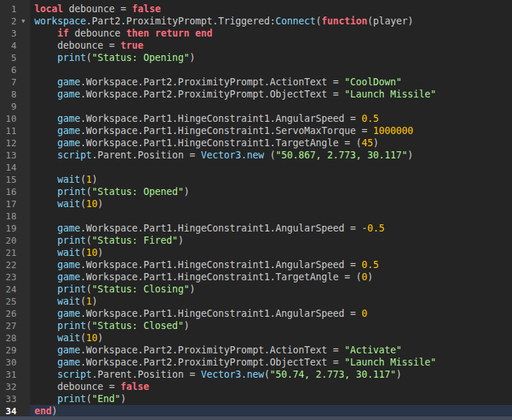 The width and height of the screenshot is (512, 420). What do you see at coordinates (15, 82) in the screenshot?
I see `gutter-cell: 7` at bounding box center [15, 82].